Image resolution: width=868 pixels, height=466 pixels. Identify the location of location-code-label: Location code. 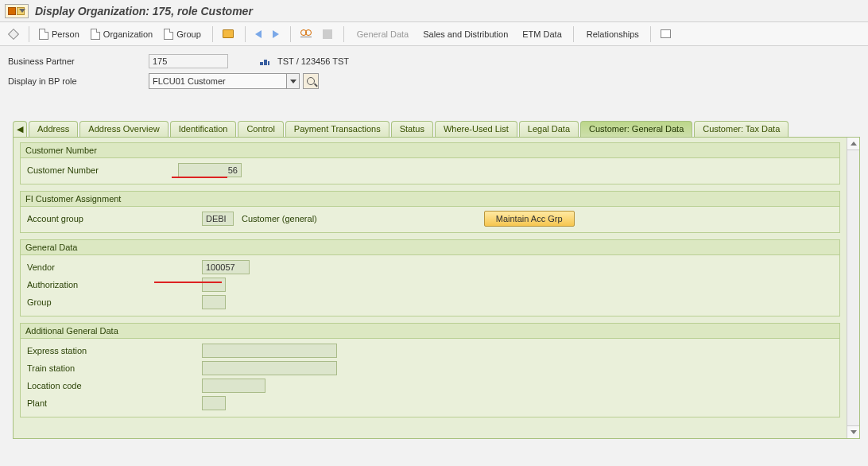
(103, 386).